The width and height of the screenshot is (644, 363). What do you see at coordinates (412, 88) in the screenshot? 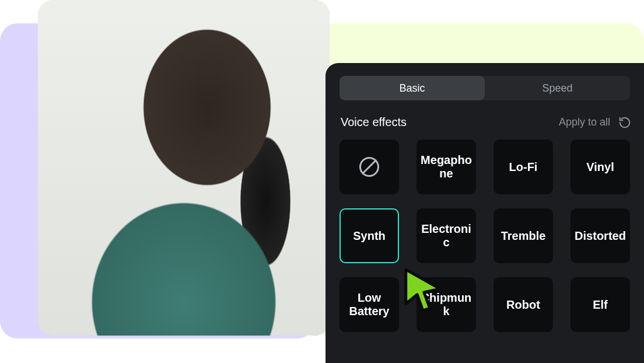
I see `tab-basic: Basic` at bounding box center [412, 88].